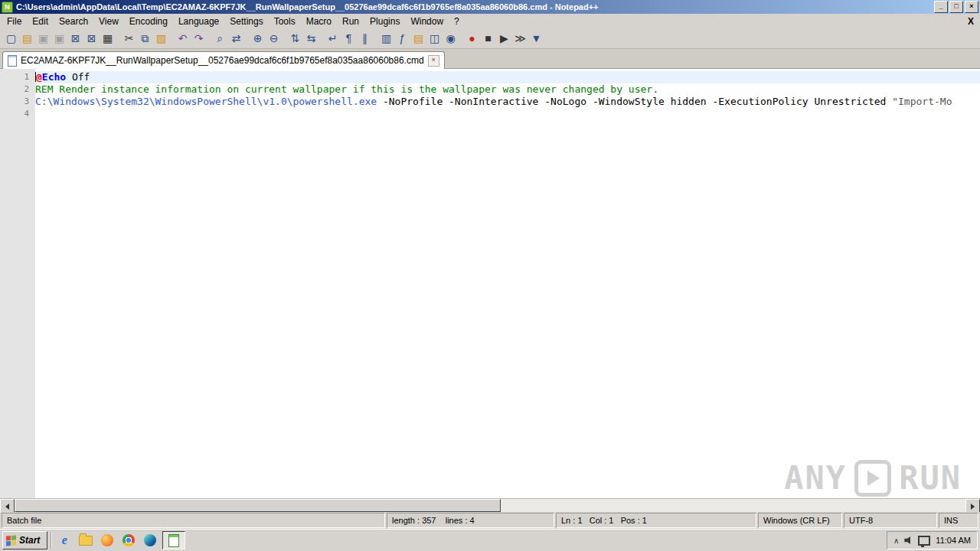 This screenshot has height=551, width=980. I want to click on save-all-icon: ▣, so click(60, 38).